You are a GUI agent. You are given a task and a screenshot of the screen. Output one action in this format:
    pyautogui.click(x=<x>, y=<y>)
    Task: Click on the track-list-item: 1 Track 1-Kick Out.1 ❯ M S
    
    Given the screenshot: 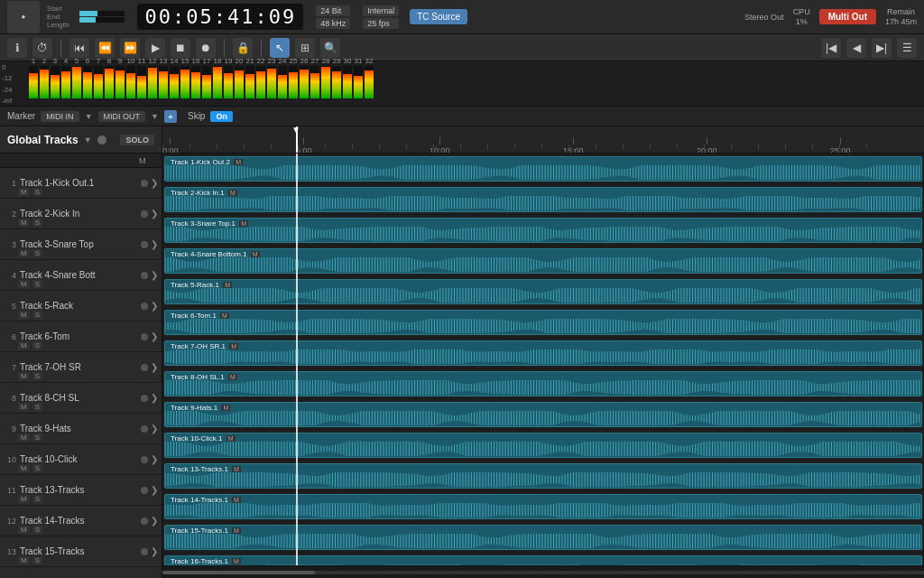 What is the action you would take?
    pyautogui.click(x=81, y=183)
    